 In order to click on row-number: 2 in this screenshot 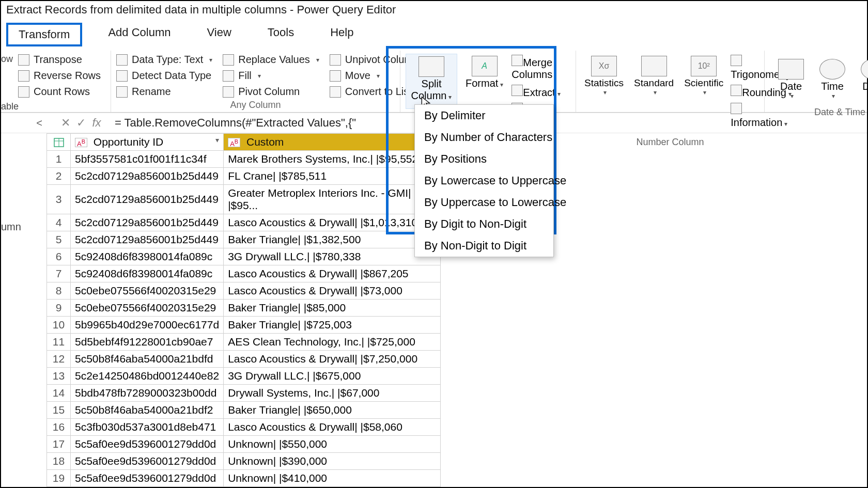, I will do `click(59, 177)`.